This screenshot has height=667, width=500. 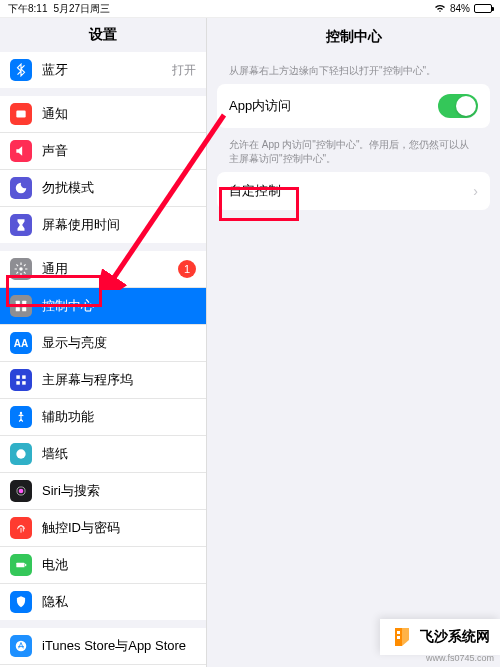 What do you see at coordinates (119, 491) in the screenshot?
I see `sidebar-item-label: Siri与搜索` at bounding box center [119, 491].